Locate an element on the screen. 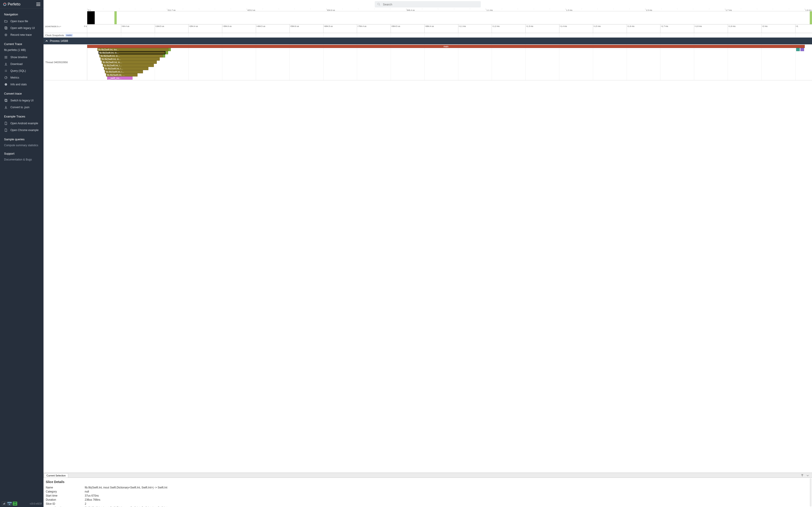 The image size is (812, 507). process-row: Process 14588 is located at coordinates (428, 41).